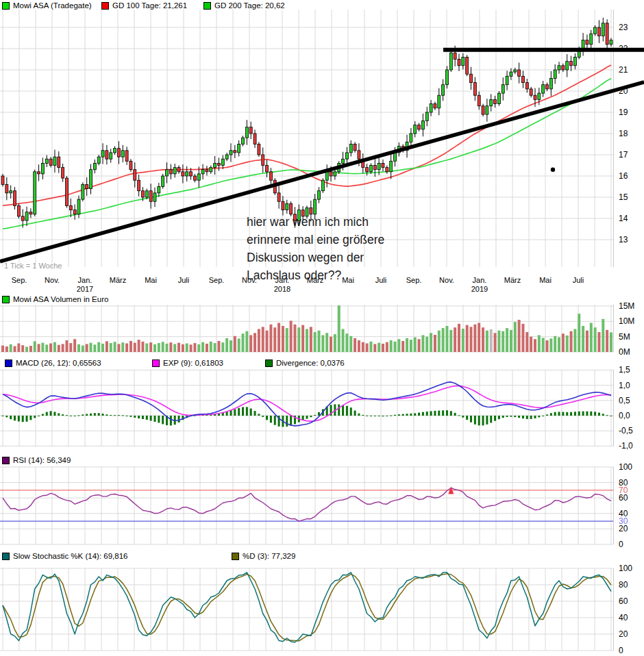  Describe the element at coordinates (625, 337) in the screenshot. I see `y-axis-tick: 5M` at that location.